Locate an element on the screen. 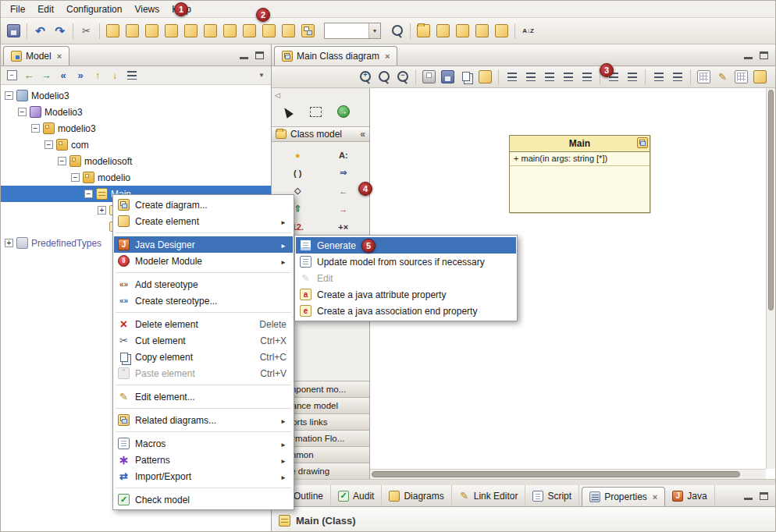 This screenshot has width=776, height=532. save-button is located at coordinates (14, 31).